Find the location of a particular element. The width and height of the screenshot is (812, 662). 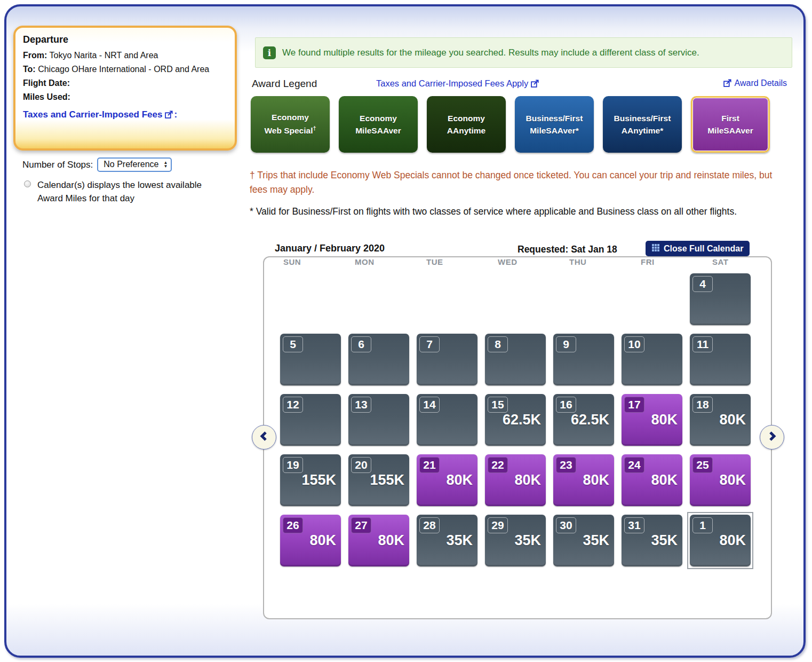

day-number: 4 is located at coordinates (703, 284).